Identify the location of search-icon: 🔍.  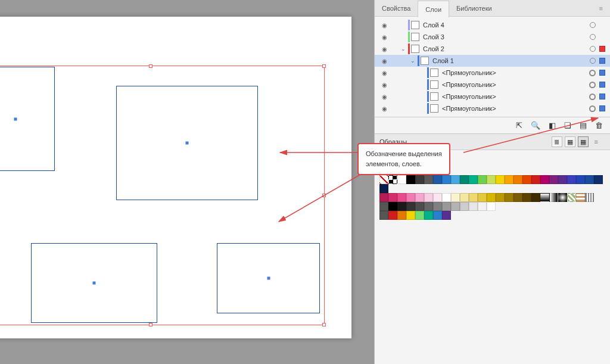
(536, 125).